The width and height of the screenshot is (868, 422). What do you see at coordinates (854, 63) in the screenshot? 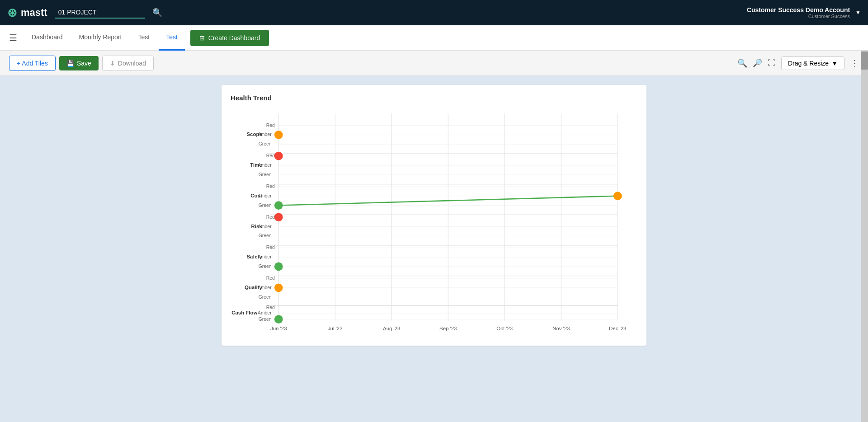
I see `more-options-button: ⋮` at bounding box center [854, 63].